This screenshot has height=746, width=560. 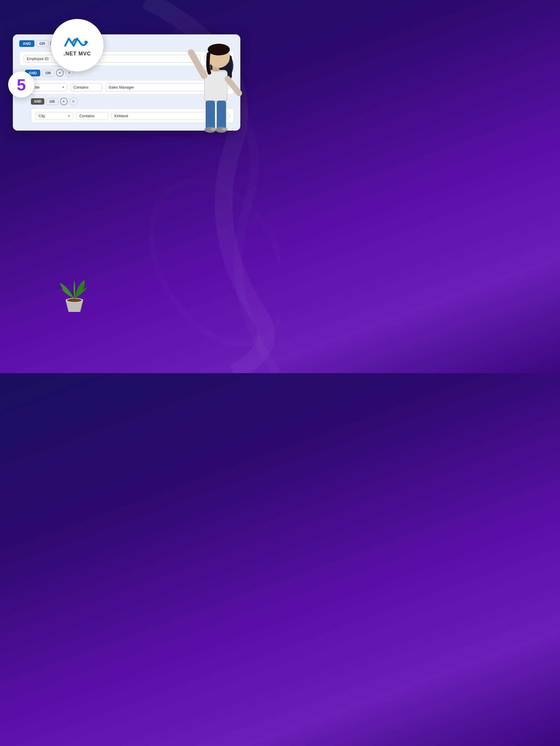 I want to click on decorative-plant, so click(x=74, y=296).